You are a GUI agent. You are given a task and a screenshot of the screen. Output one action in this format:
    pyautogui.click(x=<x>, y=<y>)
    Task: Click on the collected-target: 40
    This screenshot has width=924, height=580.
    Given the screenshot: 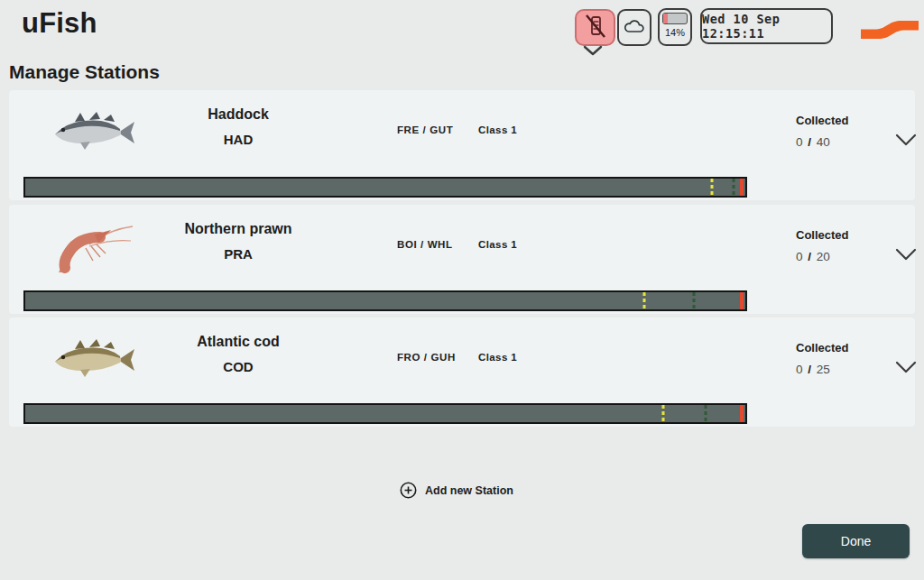 What is the action you would take?
    pyautogui.click(x=823, y=143)
    